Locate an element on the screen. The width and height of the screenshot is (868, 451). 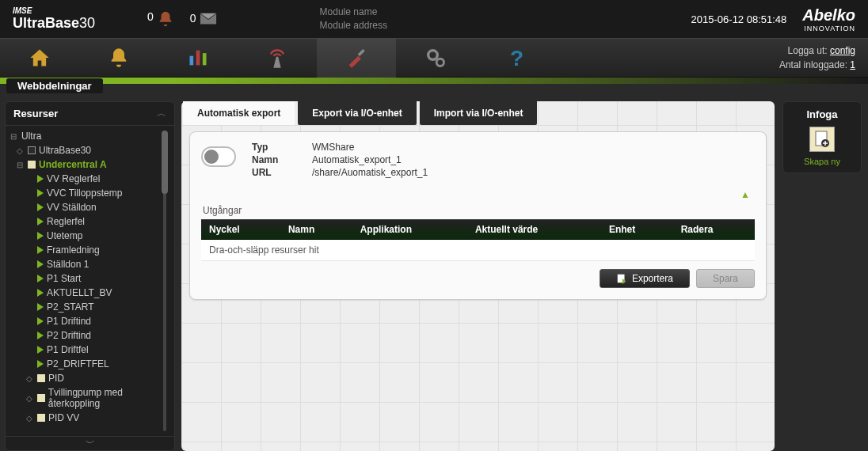
toggle-knob is located at coordinates (211, 157).